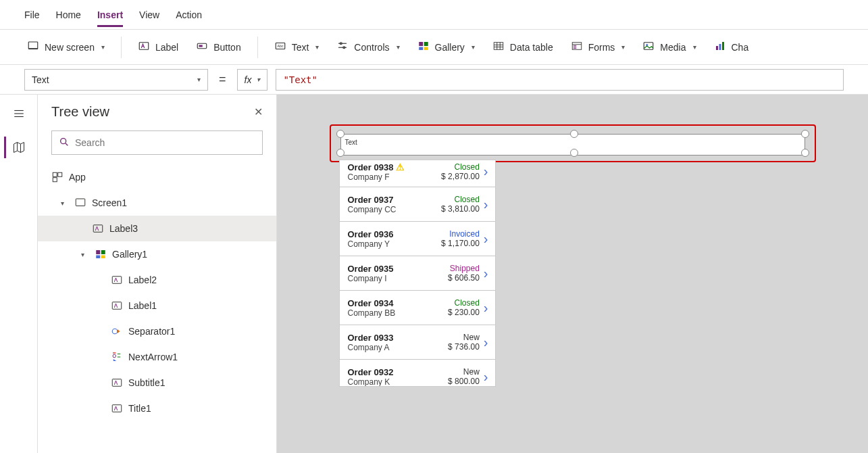 The image size is (868, 453). Describe the element at coordinates (57, 177) in the screenshot. I see `app-icon` at that location.